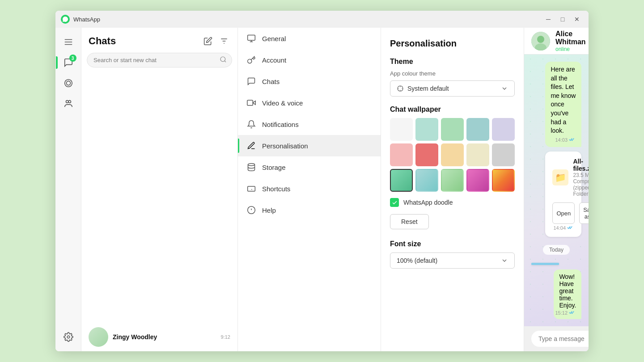 The width and height of the screenshot is (644, 362). Describe the element at coordinates (309, 146) in the screenshot. I see `sidebar-item-personalisation: Personalisation` at that location.